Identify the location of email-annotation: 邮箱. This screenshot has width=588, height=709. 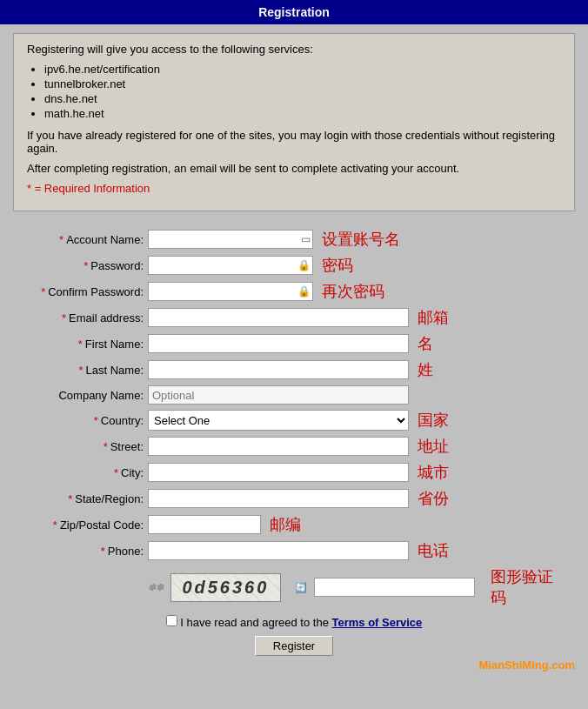
(433, 318).